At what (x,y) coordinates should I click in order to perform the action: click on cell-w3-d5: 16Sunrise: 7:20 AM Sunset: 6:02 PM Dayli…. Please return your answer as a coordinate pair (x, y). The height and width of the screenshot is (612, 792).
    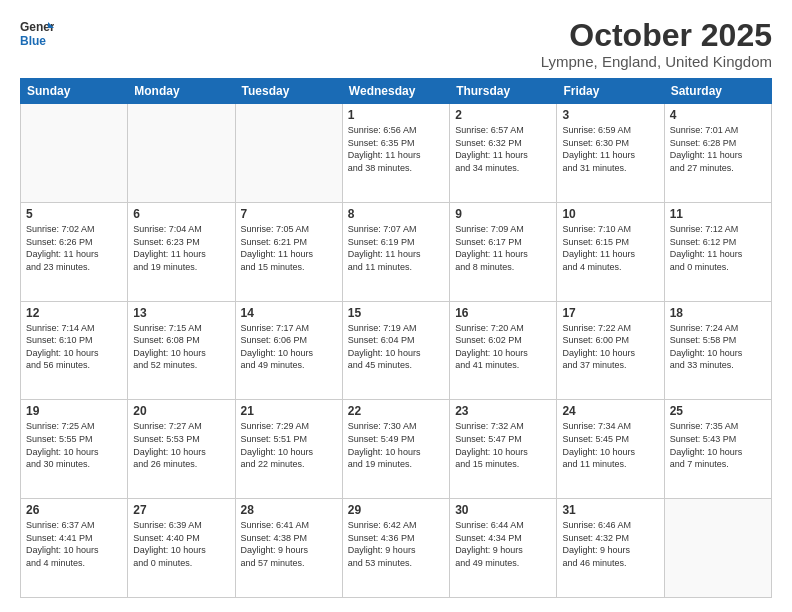
    Looking at the image, I should click on (504, 350).